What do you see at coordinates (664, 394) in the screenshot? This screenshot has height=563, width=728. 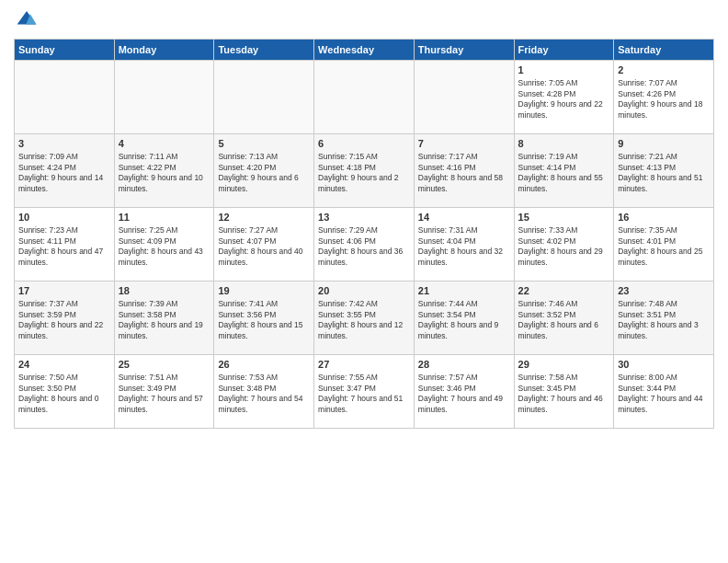 I see `day-info: Sunrise: 8:00 AM Sunset: 3:44 PM Dayligh…` at bounding box center [664, 394].